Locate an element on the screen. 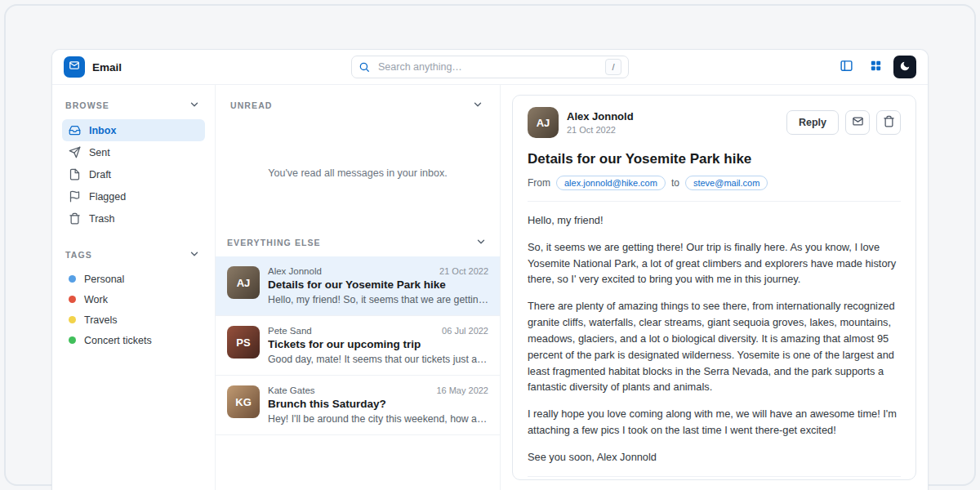 This screenshot has width=980, height=490. sidebar-item-label: Trash is located at coordinates (102, 219).